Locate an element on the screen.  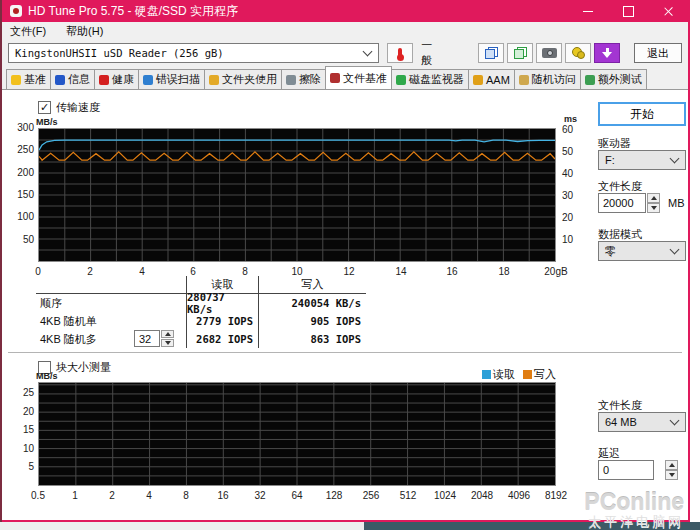
tab-label: 信息 is located at coordinates (79, 80).